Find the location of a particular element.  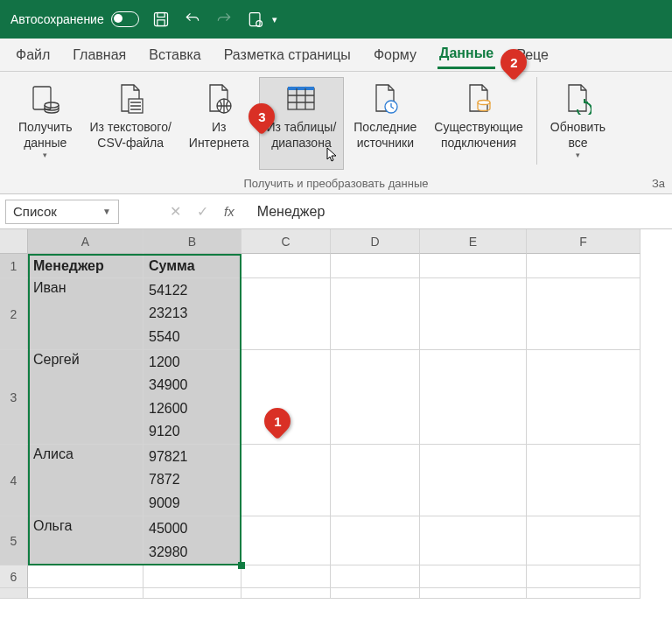

toggle-switch-icon is located at coordinates (125, 19).